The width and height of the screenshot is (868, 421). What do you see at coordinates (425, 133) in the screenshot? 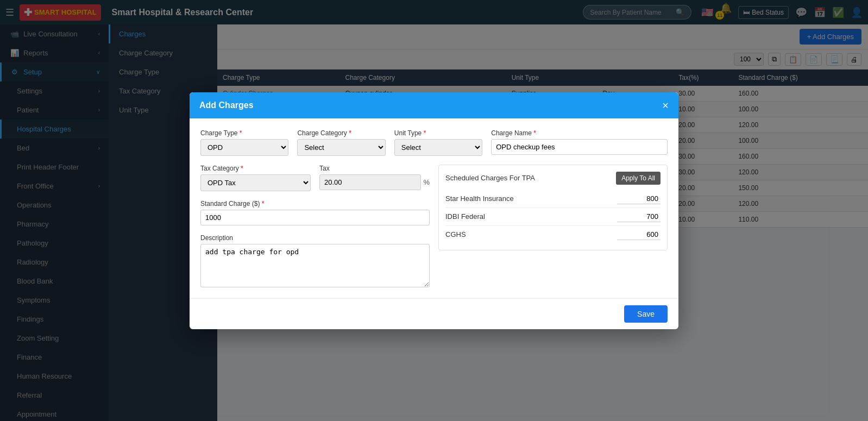
I see `unit-type-required: *` at bounding box center [425, 133].